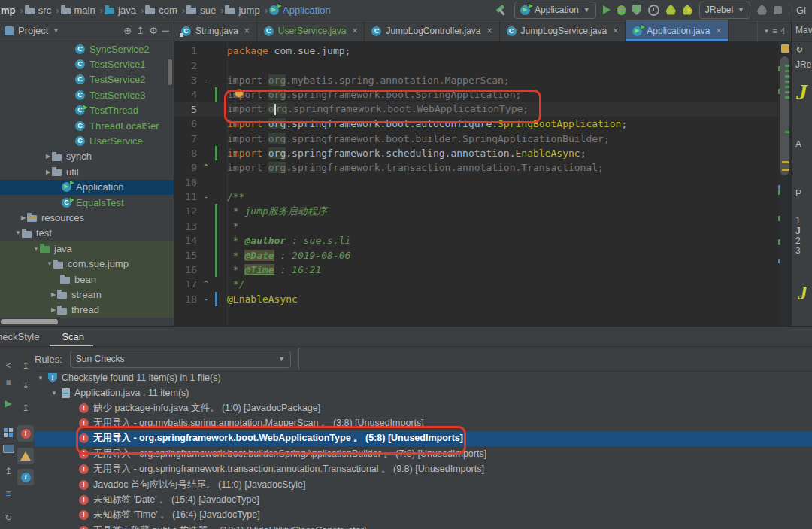 This screenshot has width=812, height=529. What do you see at coordinates (87, 141) in the screenshot?
I see `tree-item-userservice: UserService` at bounding box center [87, 141].